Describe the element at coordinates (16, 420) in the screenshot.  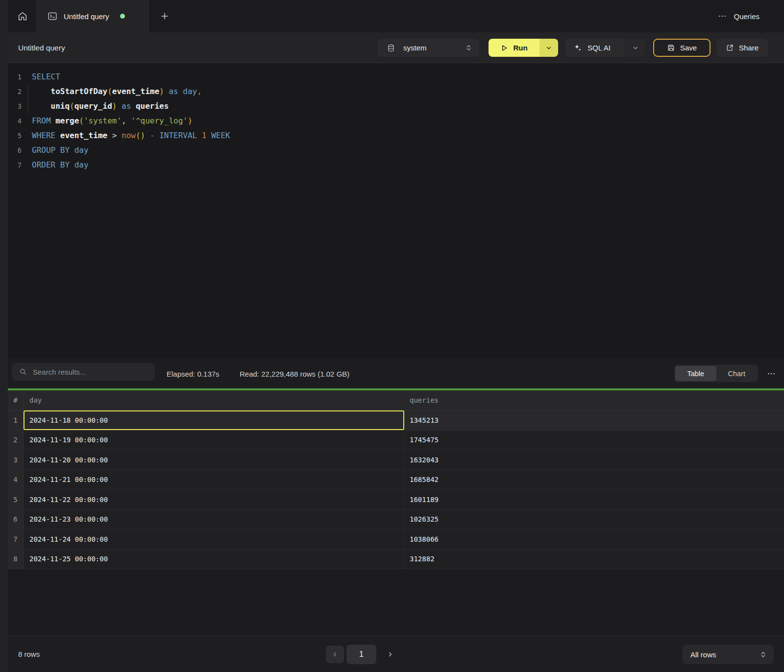
I see `row-index: 1` at that location.